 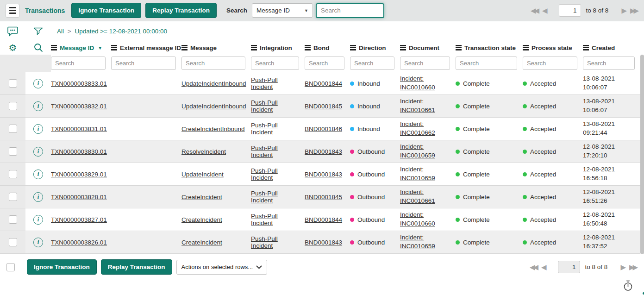 What do you see at coordinates (81, 48) in the screenshot?
I see `column-header-message-id: Message ID▼` at bounding box center [81, 48].